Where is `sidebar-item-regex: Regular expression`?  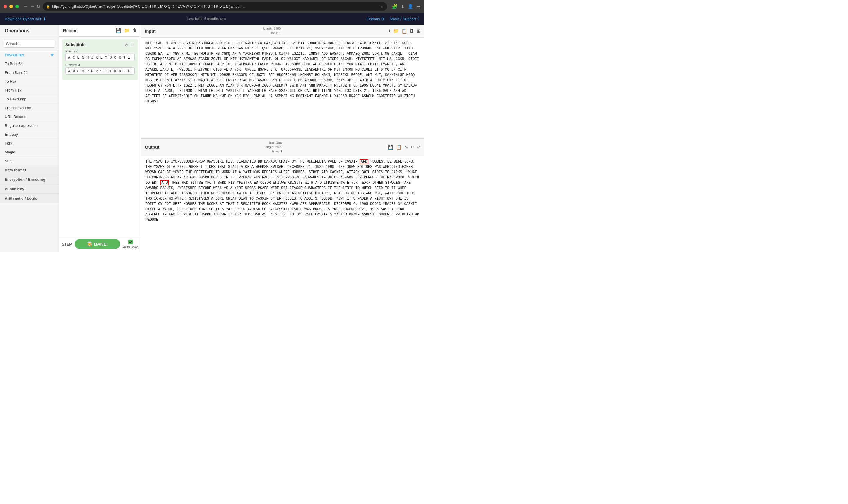 sidebar-item-regex: Regular expression is located at coordinates (29, 126).